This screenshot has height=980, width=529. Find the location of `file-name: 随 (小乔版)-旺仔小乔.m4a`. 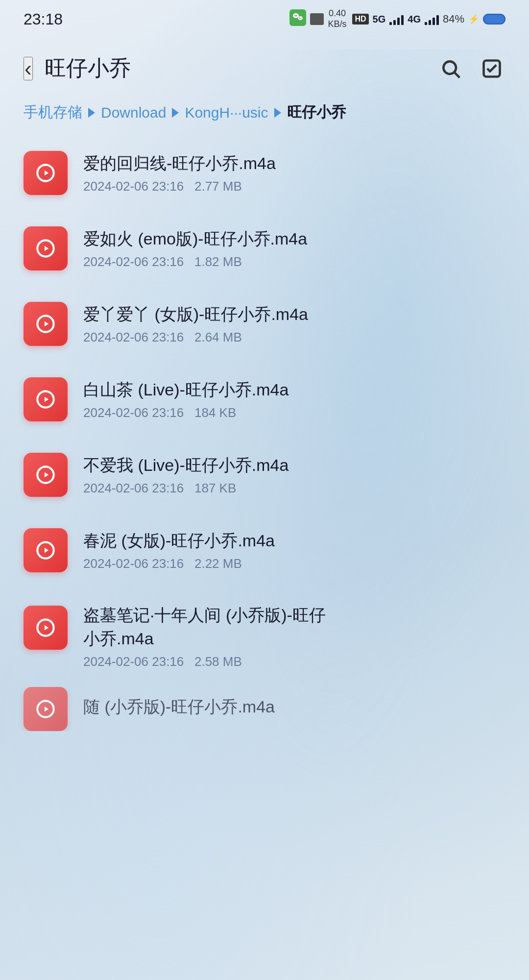

file-name: 随 (小乔版)-旺仔小乔.m4a is located at coordinates (294, 707).